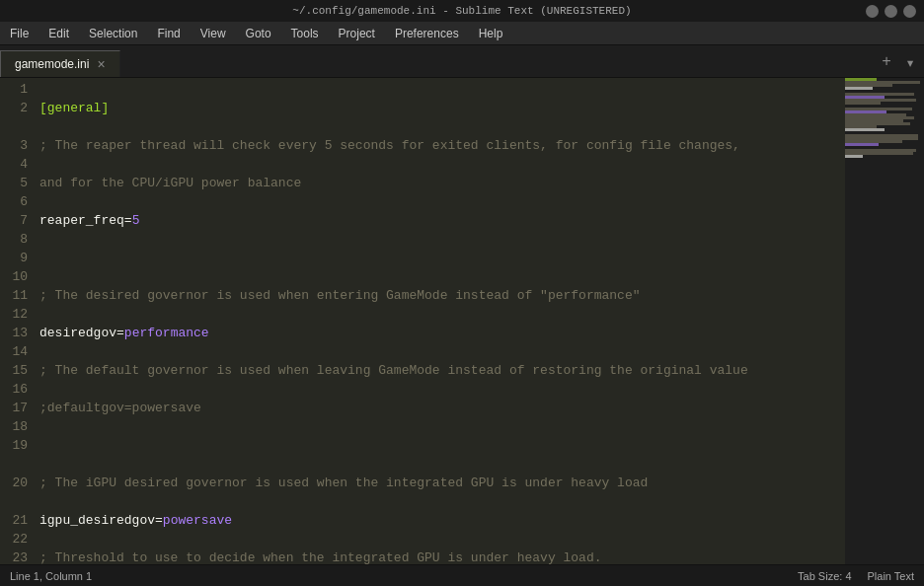 Image resolution: width=924 pixels, height=586 pixels. I want to click on code-line-1: [general], so click(442, 109).